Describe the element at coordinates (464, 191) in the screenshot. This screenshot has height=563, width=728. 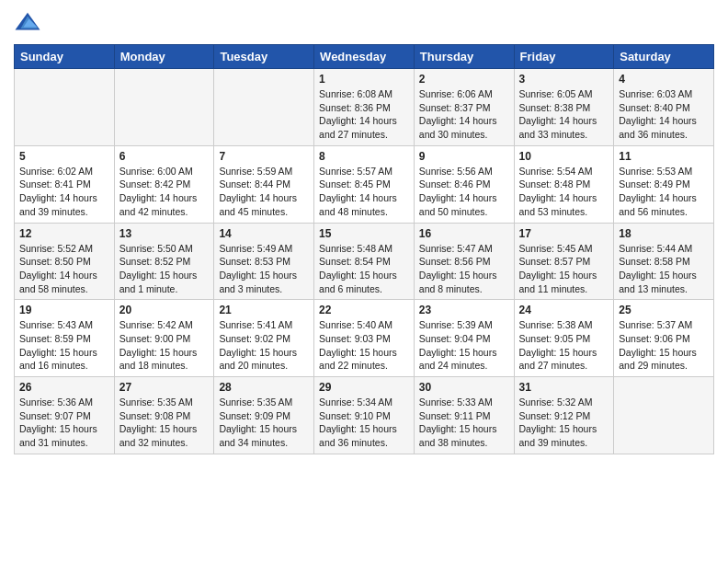
I see `day-info: Sunrise: 5:56 AM Sunset: 8:46 PM Dayligh…` at that location.